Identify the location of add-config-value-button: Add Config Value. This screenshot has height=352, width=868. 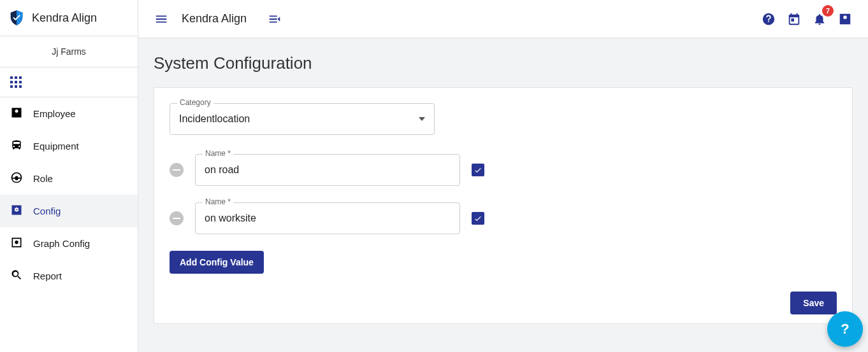
(217, 262).